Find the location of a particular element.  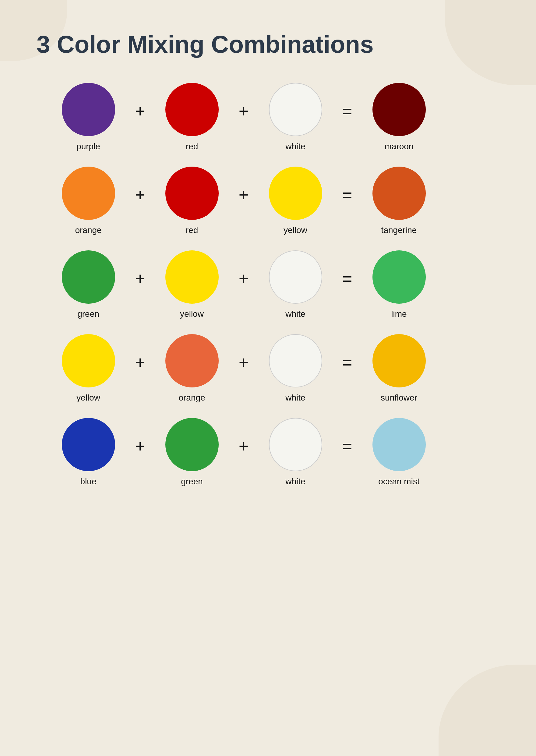

color-label: blue is located at coordinates (88, 481).